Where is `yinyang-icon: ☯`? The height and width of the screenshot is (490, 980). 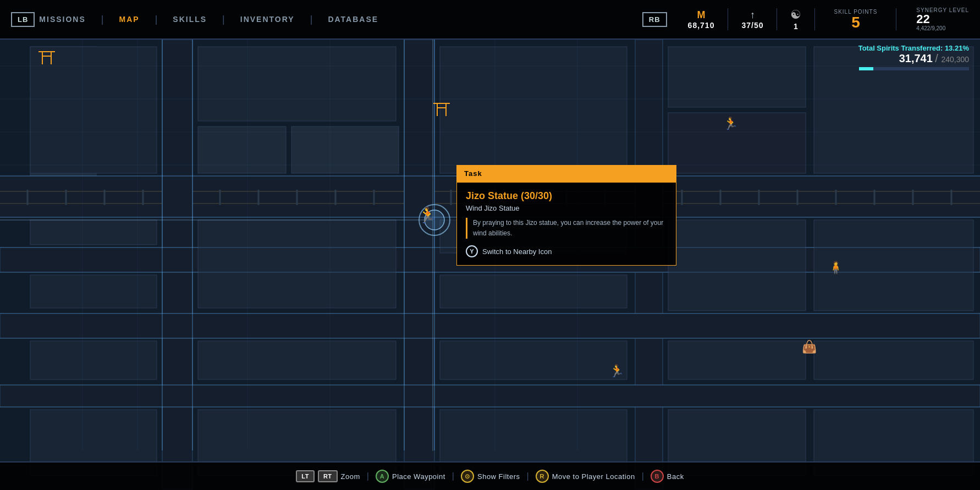
yinyang-icon: ☯ is located at coordinates (796, 15).